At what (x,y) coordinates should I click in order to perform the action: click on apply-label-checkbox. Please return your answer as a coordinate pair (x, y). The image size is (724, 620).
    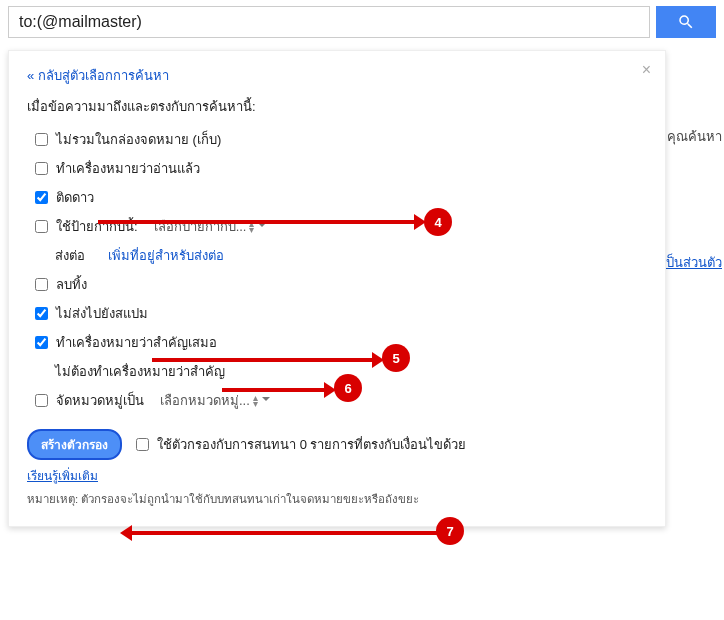
    Looking at the image, I should click on (42, 226).